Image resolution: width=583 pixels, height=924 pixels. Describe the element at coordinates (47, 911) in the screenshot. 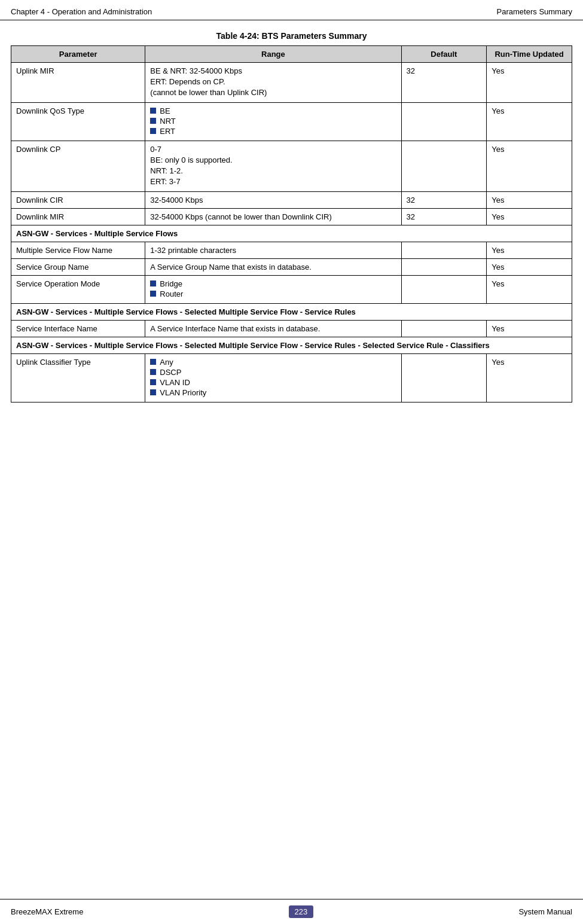

I see `footer-left: BreezeMAX Extreme` at that location.